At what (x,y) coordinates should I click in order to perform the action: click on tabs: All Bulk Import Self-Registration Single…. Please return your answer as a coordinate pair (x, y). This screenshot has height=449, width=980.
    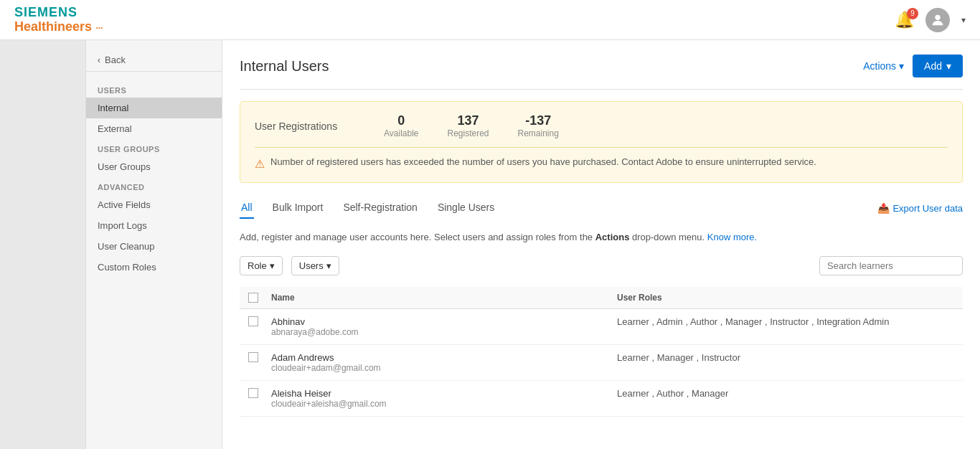
    Looking at the image, I should click on (601, 208).